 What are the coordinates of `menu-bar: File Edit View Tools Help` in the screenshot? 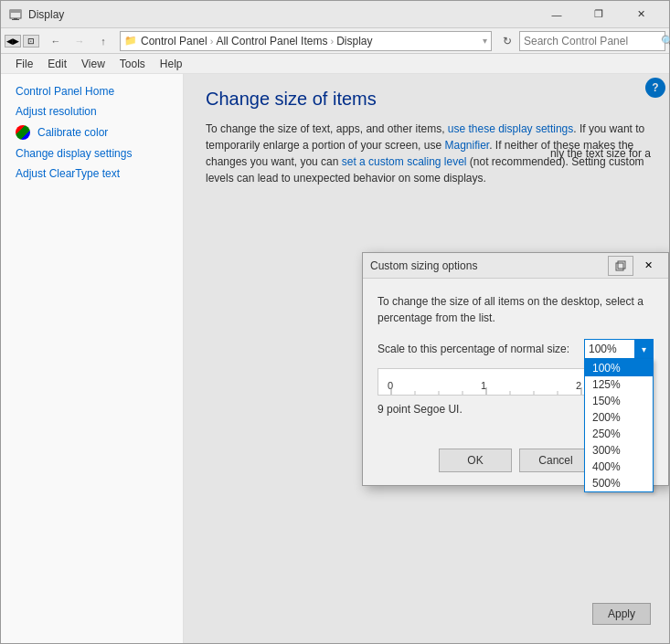 It's located at (335, 64).